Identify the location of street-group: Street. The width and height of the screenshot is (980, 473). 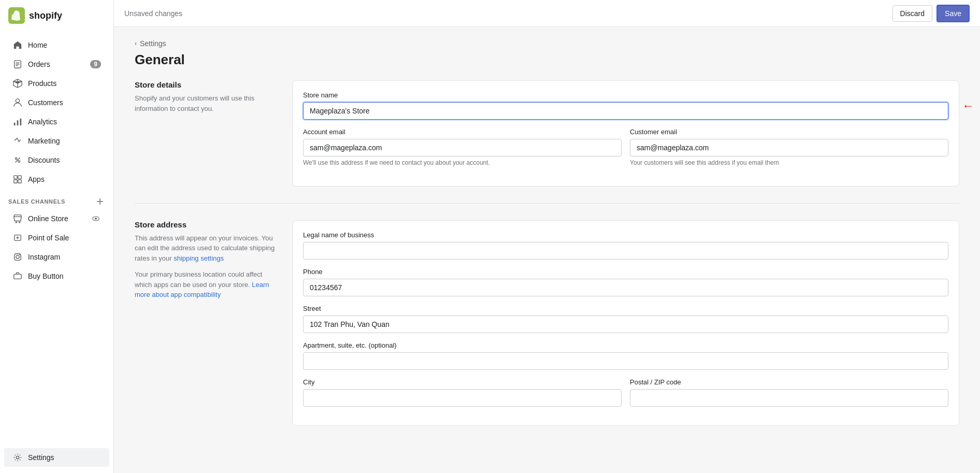
(626, 319).